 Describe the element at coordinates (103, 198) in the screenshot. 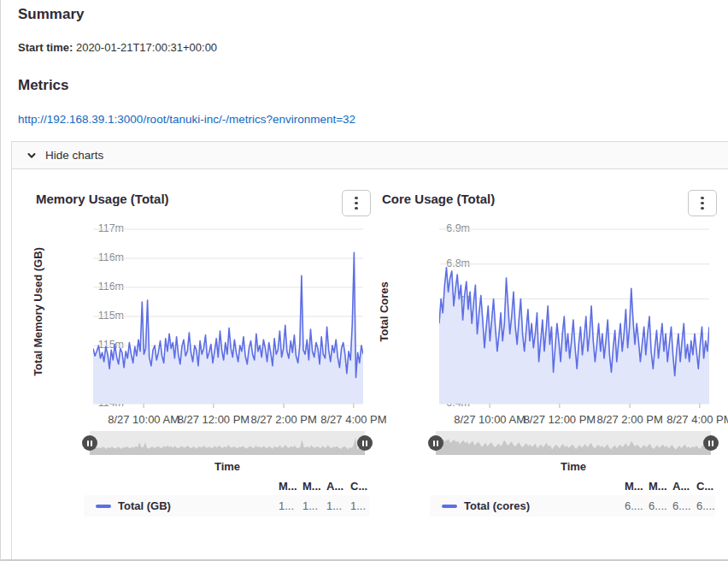

I see `chart-title: Memory Usage (Total)` at that location.